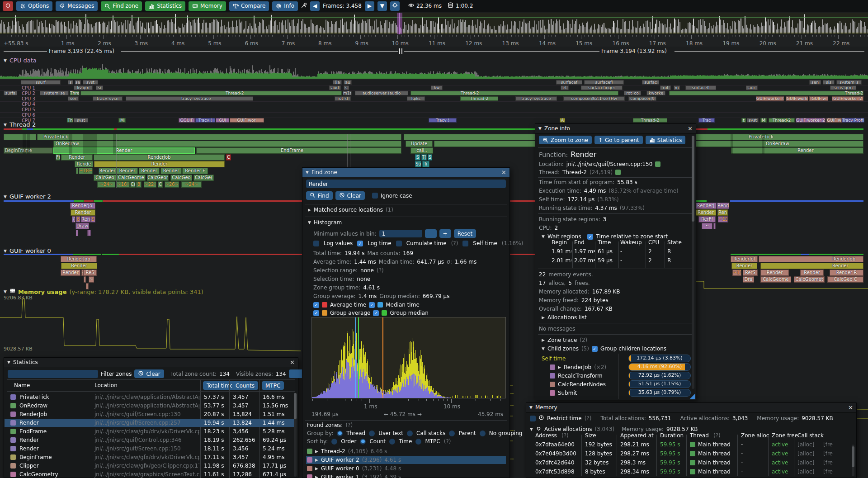 The width and height of the screenshot is (868, 478). Describe the element at coordinates (410, 433) in the screenshot. I see `call-stacks-radio` at that location.